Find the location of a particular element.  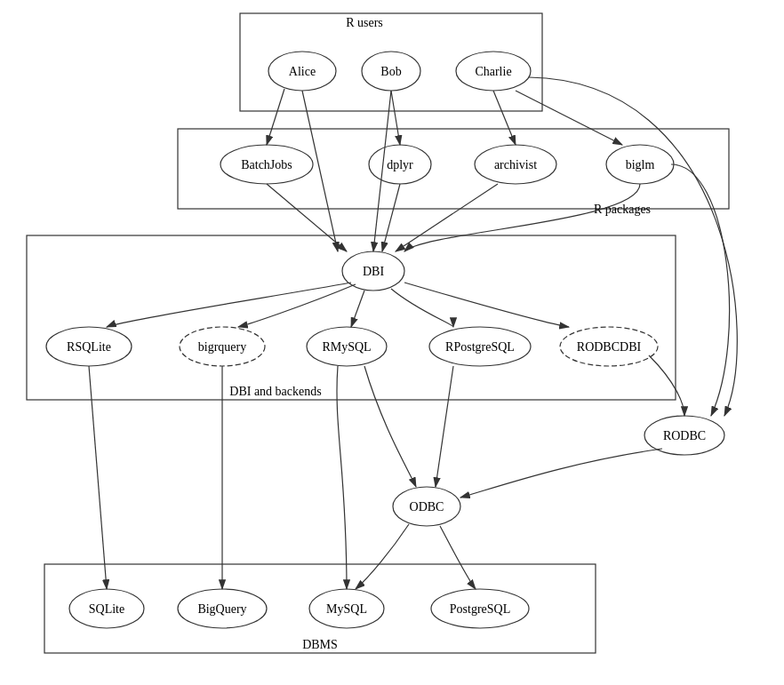

charlie-label: Charlie is located at coordinates (492, 71).